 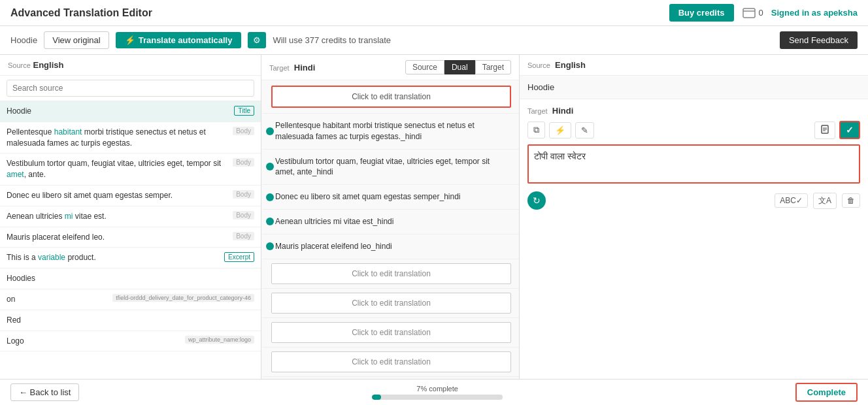 I want to click on search-box, so click(x=131, y=89).